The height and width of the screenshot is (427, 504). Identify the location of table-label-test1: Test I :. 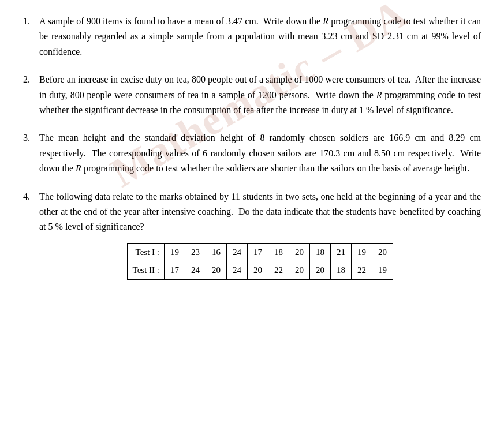
(146, 252).